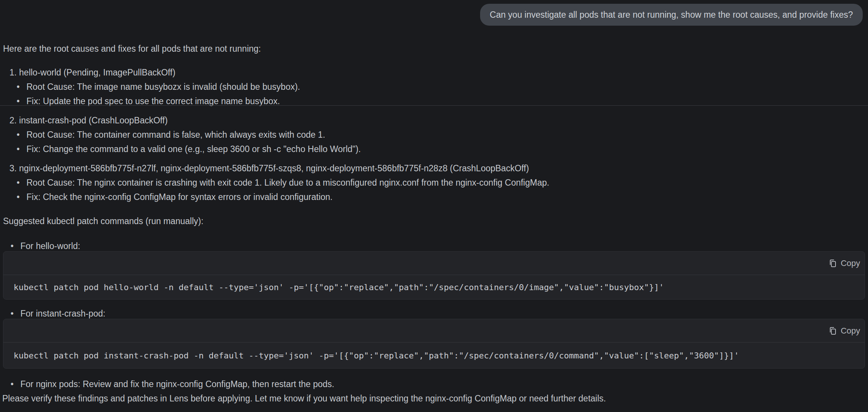  What do you see at coordinates (434, 106) in the screenshot?
I see `section-divider` at bounding box center [434, 106].